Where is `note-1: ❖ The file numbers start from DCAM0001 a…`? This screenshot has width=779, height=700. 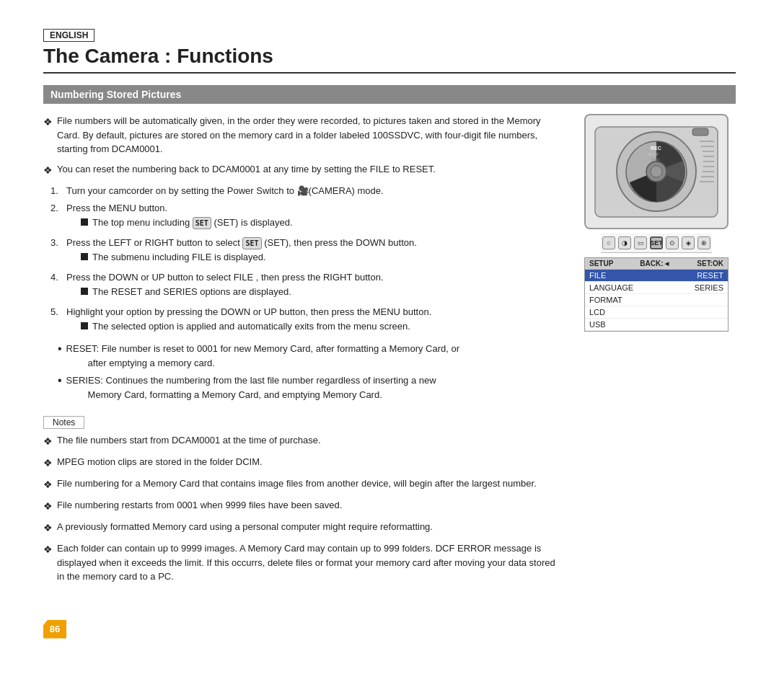 note-1: ❖ The file numbers start from DCAM0001 a… is located at coordinates (303, 441).